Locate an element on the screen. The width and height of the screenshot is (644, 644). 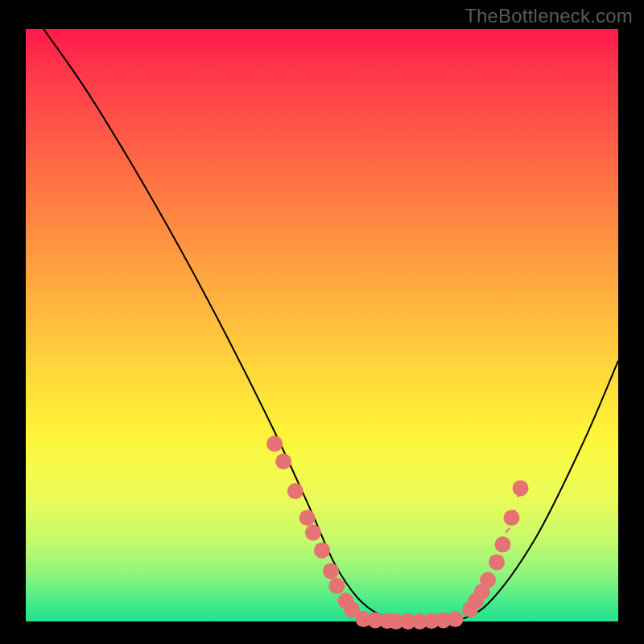
watermark-label: TheBottleneck.com is located at coordinates (549, 16).